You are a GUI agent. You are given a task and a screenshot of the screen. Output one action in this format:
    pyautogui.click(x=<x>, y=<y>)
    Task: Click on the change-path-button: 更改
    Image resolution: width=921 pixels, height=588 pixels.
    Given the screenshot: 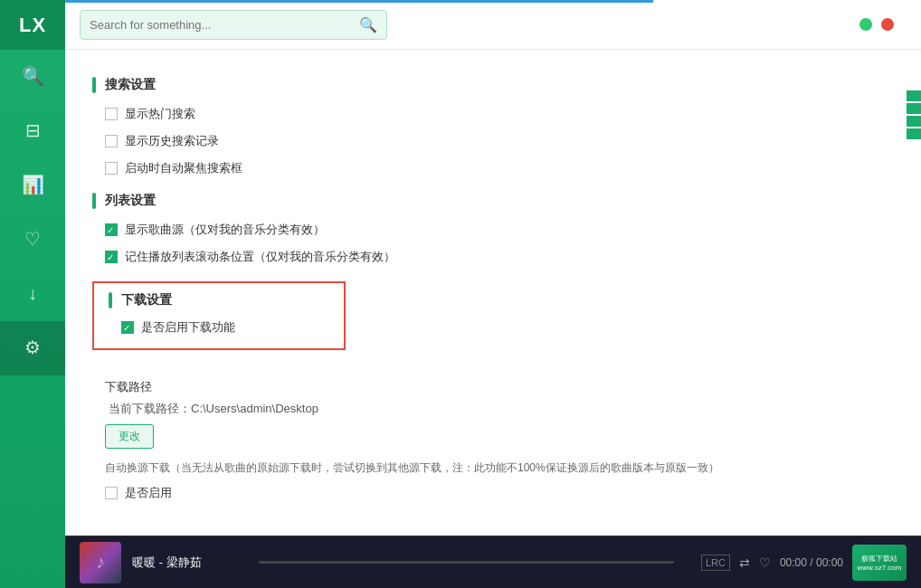 What is the action you would take?
    pyautogui.click(x=129, y=436)
    